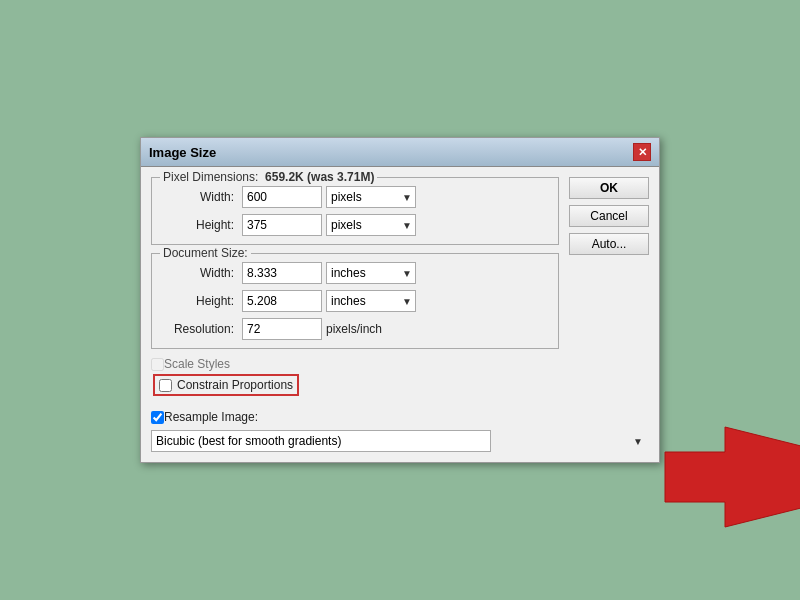 The height and width of the screenshot is (600, 800). What do you see at coordinates (371, 273) in the screenshot?
I see `doc-width-unit-wrapper: inches cm mm pixels points picas percent…` at bounding box center [371, 273].